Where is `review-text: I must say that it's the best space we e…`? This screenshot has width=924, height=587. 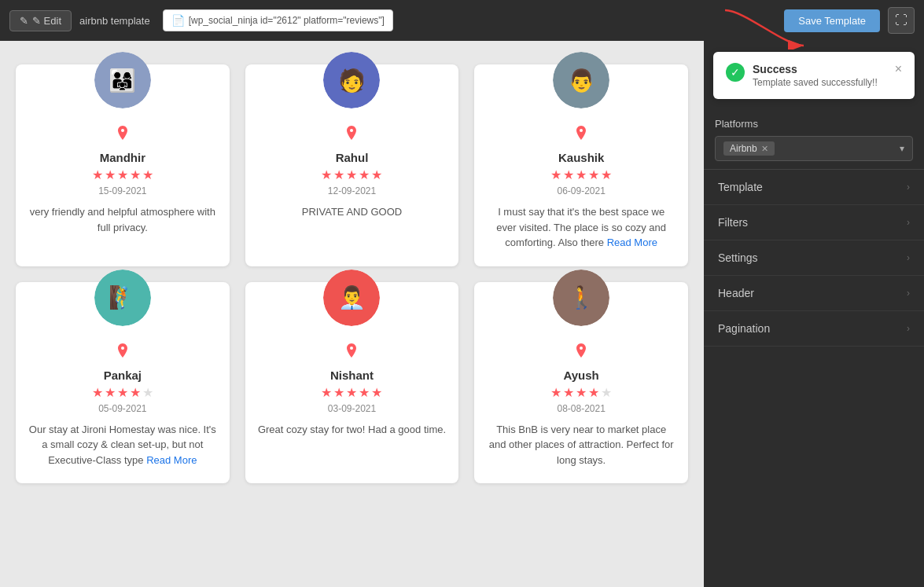 review-text: I must say that it's the best space we e… is located at coordinates (581, 228).